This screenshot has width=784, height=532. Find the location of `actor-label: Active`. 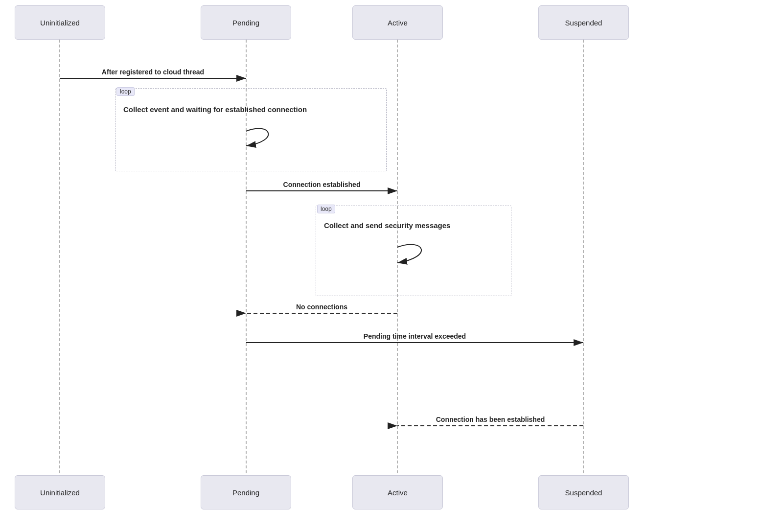

actor-label: Active is located at coordinates (397, 23).